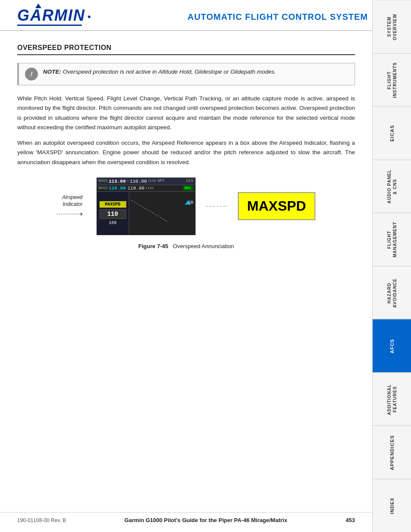 This screenshot has width=411, height=532. I want to click on asi-nav1-ident: IIXD, so click(152, 181).